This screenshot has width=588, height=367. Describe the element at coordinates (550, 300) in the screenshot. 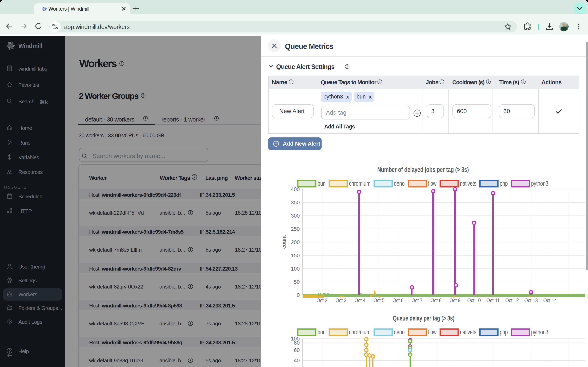

I see `svg-text: Oct 14` at that location.